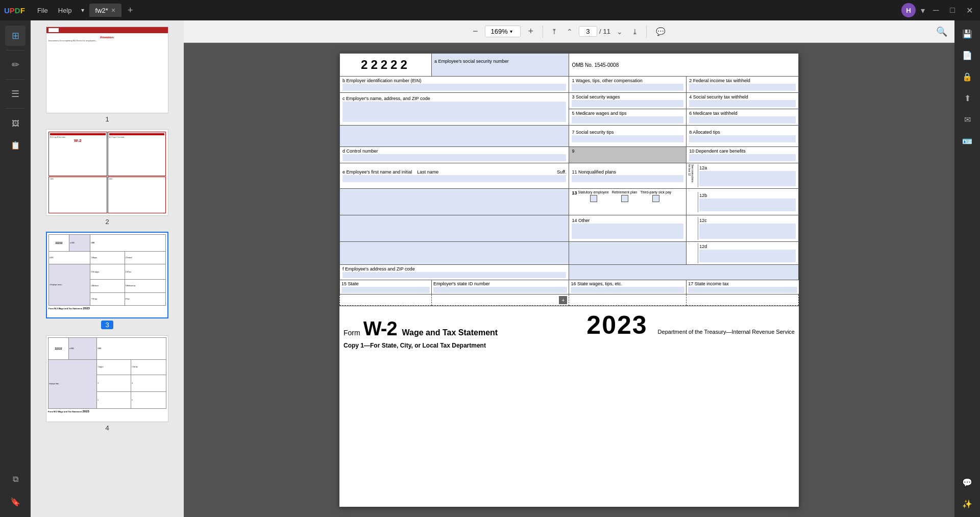 This screenshot has height=517, width=980. I want to click on right-save-icon: 💾, so click(967, 34).